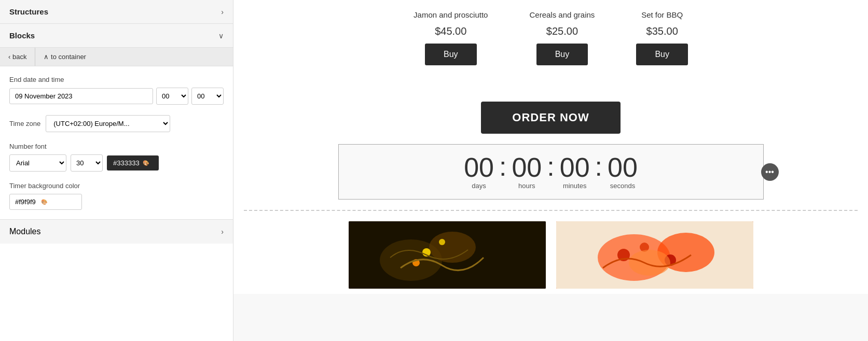 This screenshot has height=341, width=868. I want to click on timer-hours-label: hours, so click(527, 186).